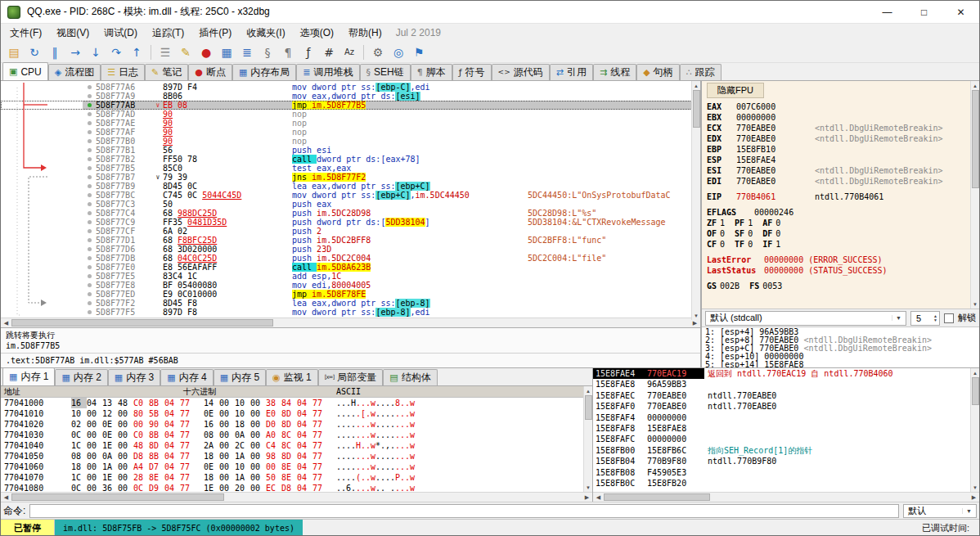 The width and height of the screenshot is (980, 536). Describe the element at coordinates (141, 466) in the screenshot. I see `hex-byte: A4` at that location.